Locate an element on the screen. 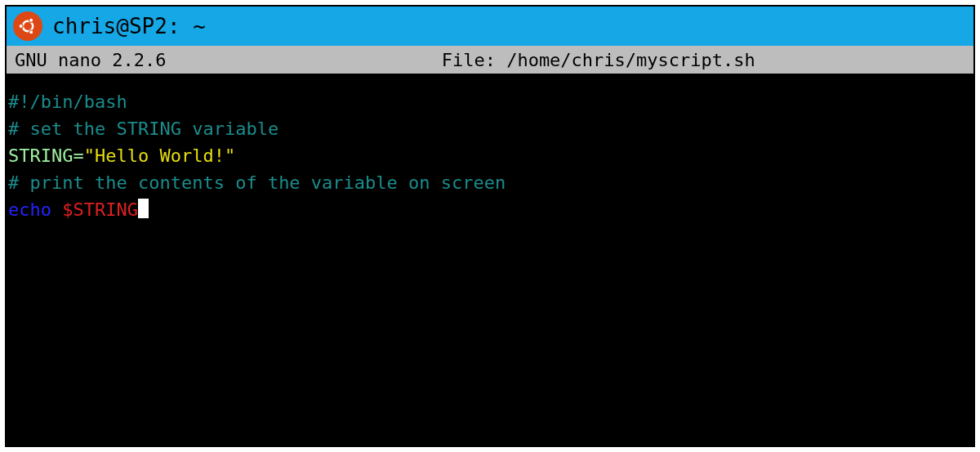  file-path: /home/chris/myscript.sh is located at coordinates (630, 60).